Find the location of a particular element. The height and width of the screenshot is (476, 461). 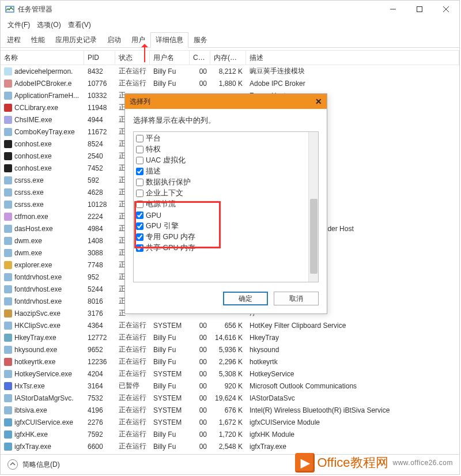

table-row: hkysound.exe9652正在运行Billy Fu005,936 Khky… is located at coordinates (230, 349).